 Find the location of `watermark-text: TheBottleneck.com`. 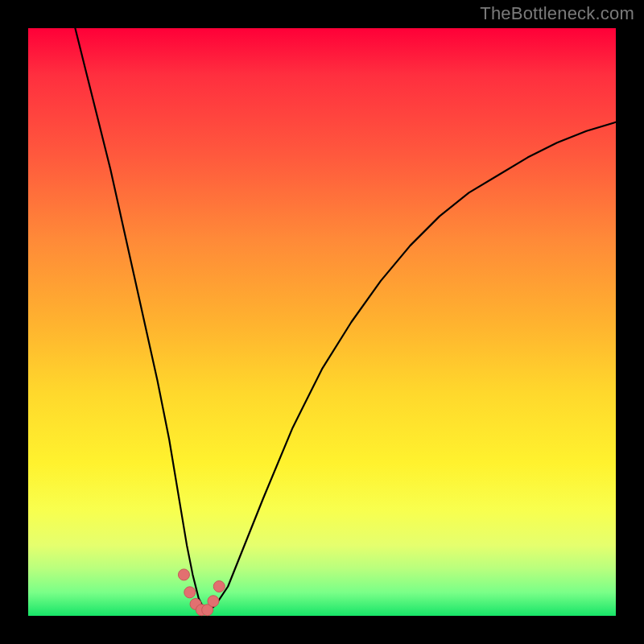

watermark-text: TheBottleneck.com is located at coordinates (557, 14).